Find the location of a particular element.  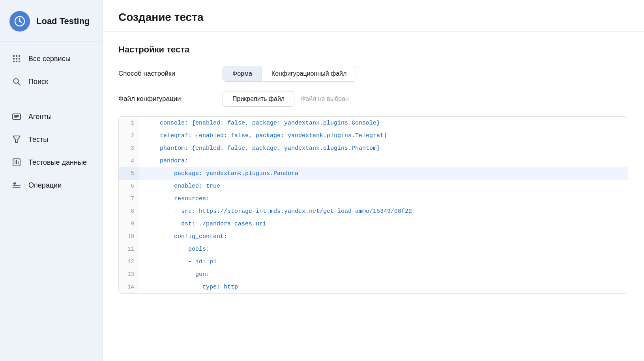

line-content: package: yandextank.plugins.Pandora is located at coordinates (222, 173).